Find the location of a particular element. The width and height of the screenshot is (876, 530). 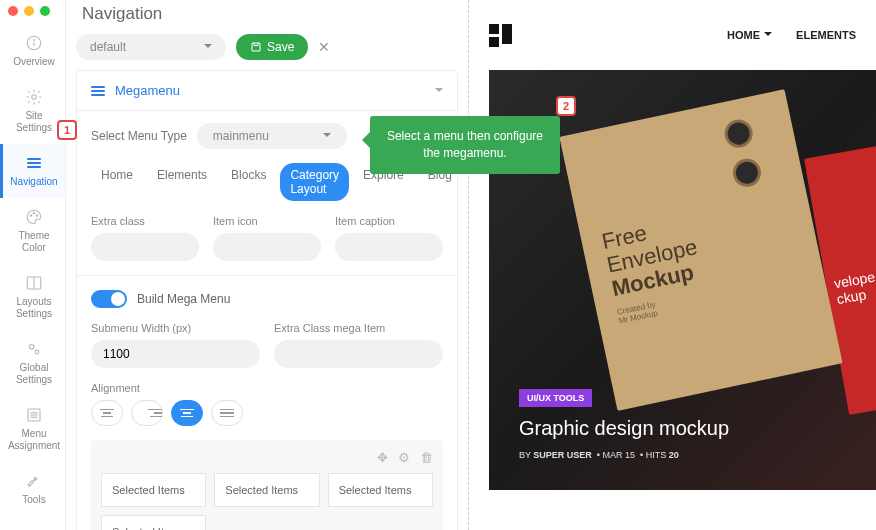

menu-type-value: mainmenu is located at coordinates (241, 136).